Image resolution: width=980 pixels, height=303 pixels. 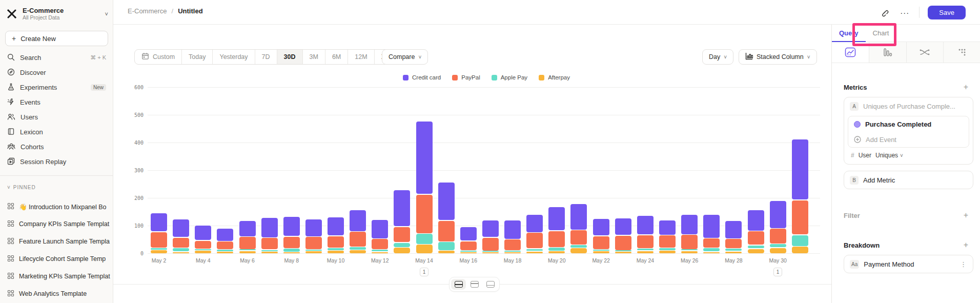 I want to click on range-6m: 6M, so click(x=337, y=57).